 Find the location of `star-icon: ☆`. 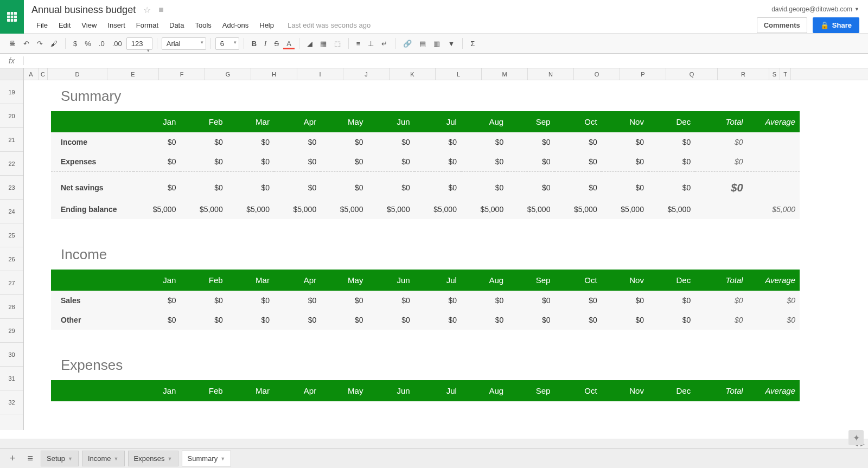

star-icon: ☆ is located at coordinates (147, 10).